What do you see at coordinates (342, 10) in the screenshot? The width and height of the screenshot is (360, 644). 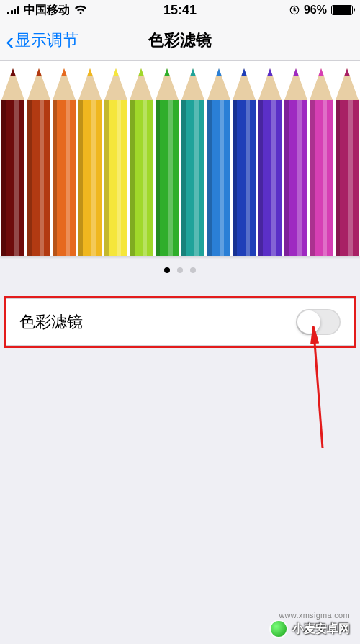 I see `battery-icon` at bounding box center [342, 10].